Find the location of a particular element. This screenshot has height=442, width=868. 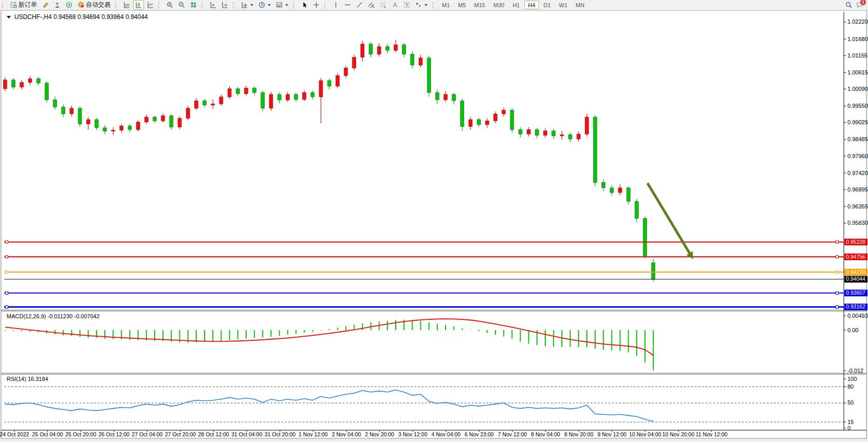

time-tick-label: 10 Nov 20:00 is located at coordinates (678, 434).